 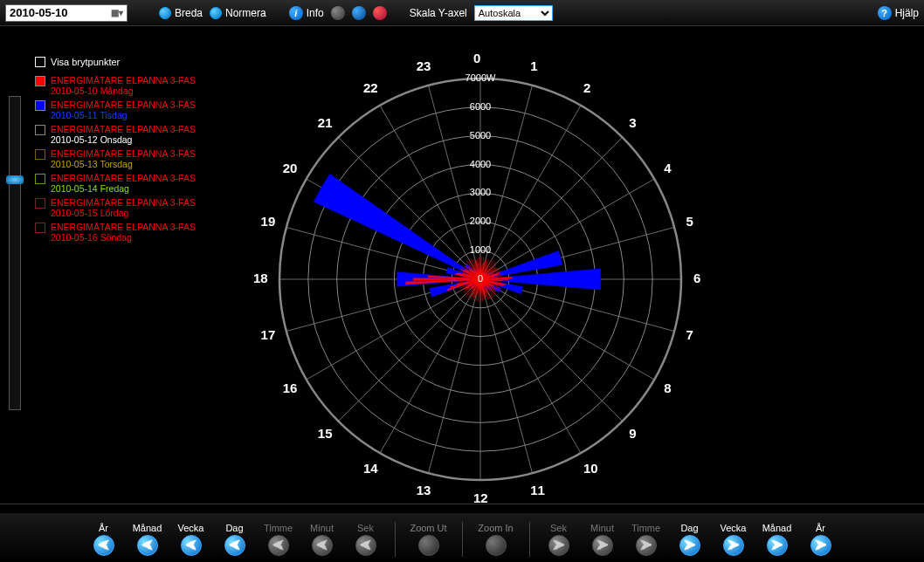 What do you see at coordinates (603, 539) in the screenshot?
I see `nav-minut-right: Minut⮞` at bounding box center [603, 539].